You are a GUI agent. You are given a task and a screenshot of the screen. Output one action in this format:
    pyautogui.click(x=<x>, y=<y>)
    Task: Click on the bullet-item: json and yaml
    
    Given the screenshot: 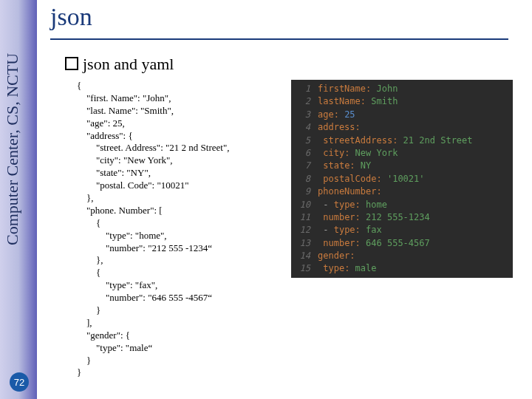 What is the action you would take?
    pyautogui.click(x=299, y=64)
    